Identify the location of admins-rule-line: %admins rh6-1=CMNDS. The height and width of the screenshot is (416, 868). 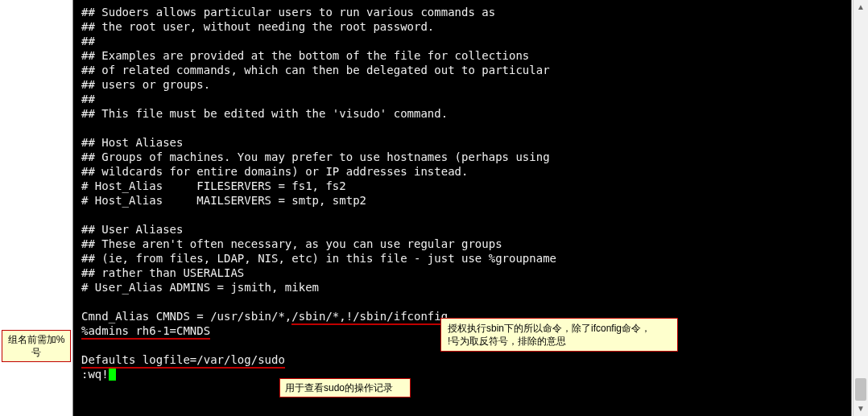
(146, 332).